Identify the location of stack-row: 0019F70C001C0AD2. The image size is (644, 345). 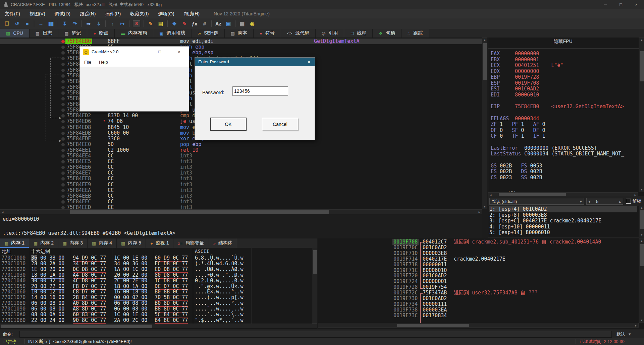
(479, 248).